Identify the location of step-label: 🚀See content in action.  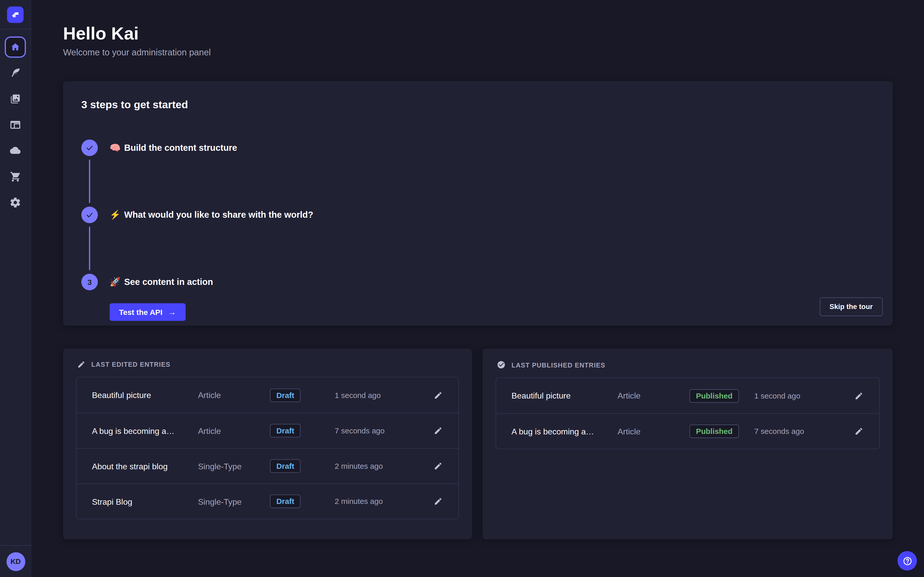
(161, 282).